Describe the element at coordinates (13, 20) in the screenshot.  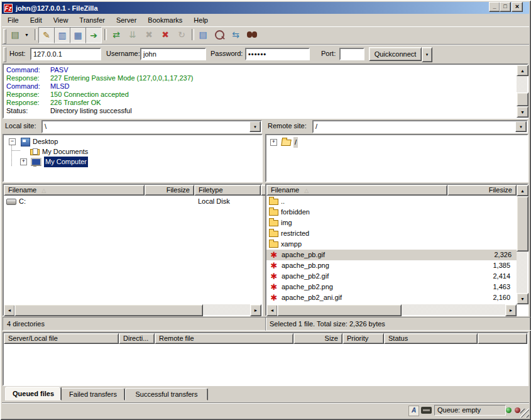
I see `menu-file: File` at that location.